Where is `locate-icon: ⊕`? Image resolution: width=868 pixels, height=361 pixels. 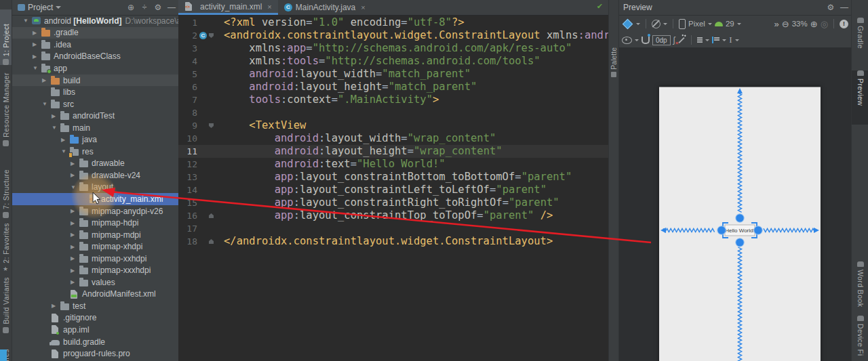 locate-icon: ⊕ is located at coordinates (131, 7).